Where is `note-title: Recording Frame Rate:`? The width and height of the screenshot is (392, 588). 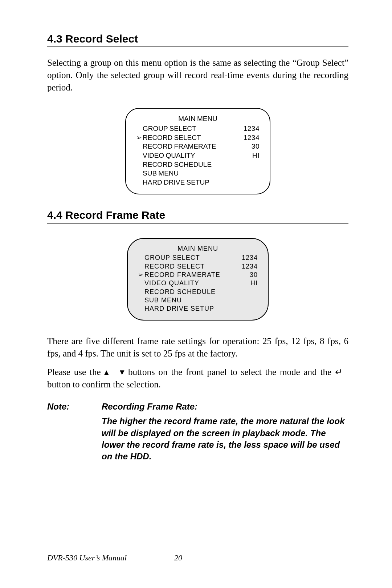 note-title: Recording Frame Rate: is located at coordinates (225, 407).